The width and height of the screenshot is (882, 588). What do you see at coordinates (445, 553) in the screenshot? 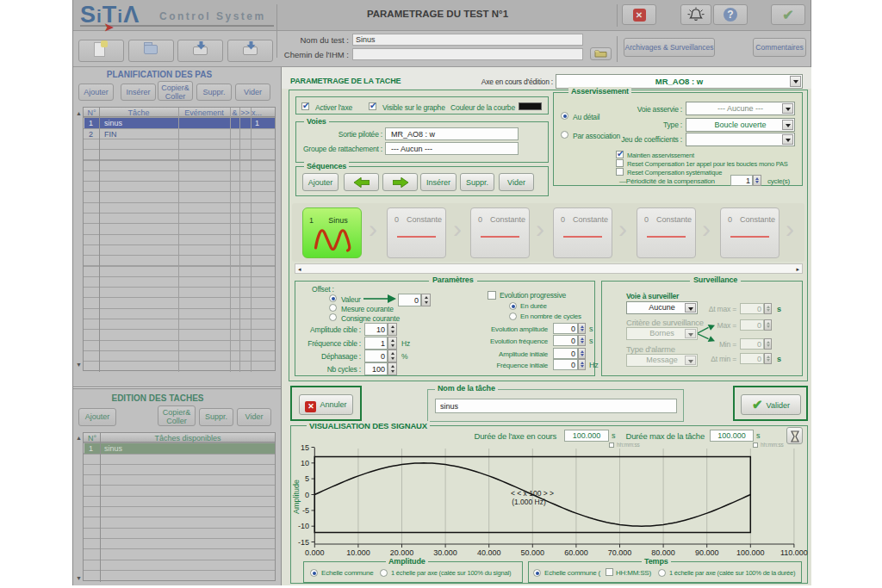
I see `svg-text: 30.000` at bounding box center [445, 553].